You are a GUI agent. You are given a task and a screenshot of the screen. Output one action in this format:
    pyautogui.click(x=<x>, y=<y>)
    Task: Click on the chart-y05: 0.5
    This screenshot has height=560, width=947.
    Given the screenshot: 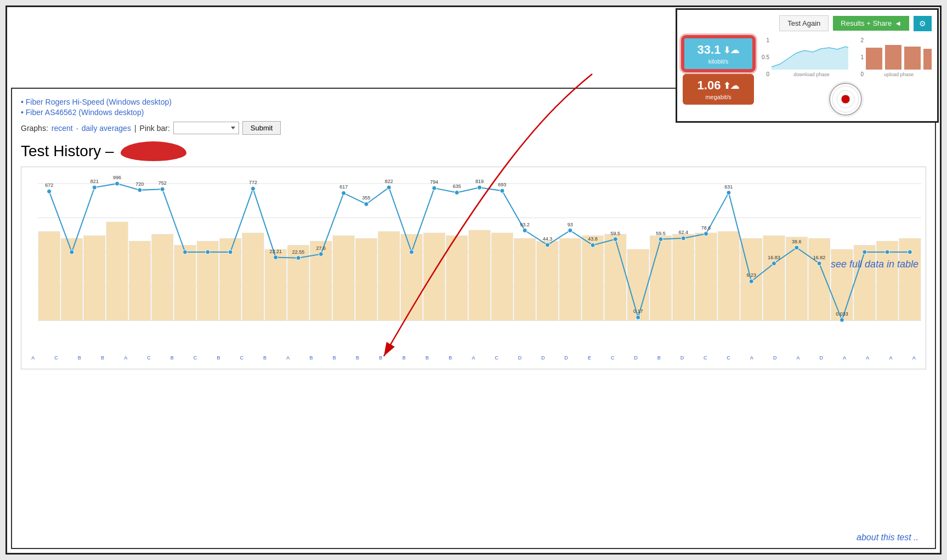 What is the action you would take?
    pyautogui.click(x=764, y=57)
    